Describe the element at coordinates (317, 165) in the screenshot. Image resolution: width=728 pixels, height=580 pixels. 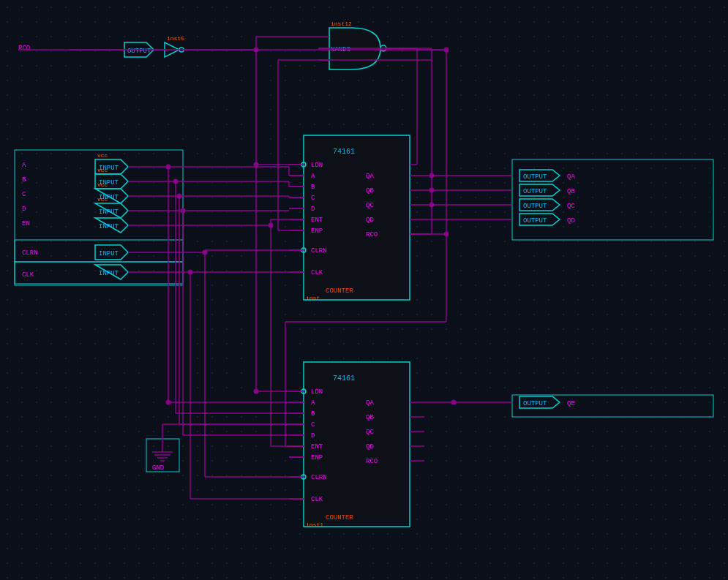
I see `counter1-pin-ldn: LDN` at that location.